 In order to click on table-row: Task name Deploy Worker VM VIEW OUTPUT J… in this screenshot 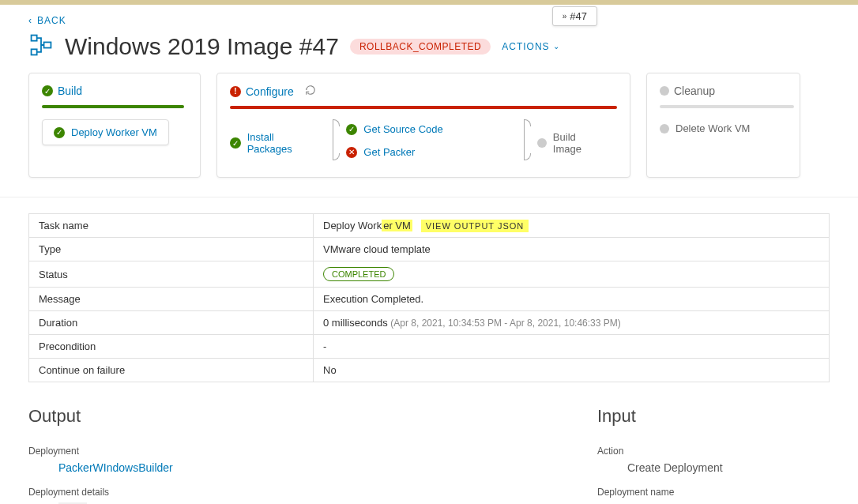, I will do `click(430, 226)`.